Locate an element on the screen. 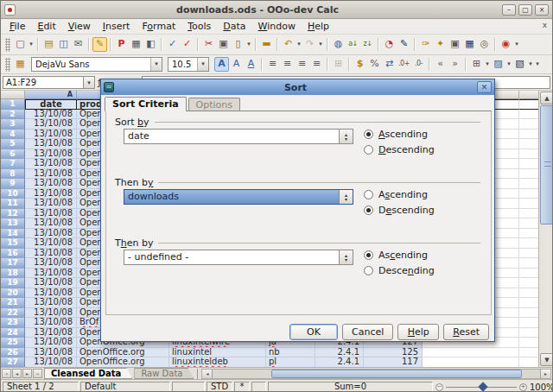 This screenshot has height=392, width=553. zoom-icon: ◎ is located at coordinates (484, 45).